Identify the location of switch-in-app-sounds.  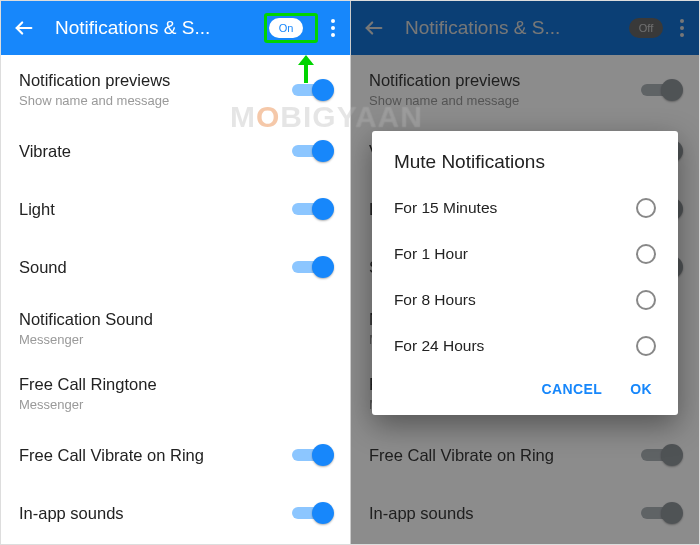
(312, 513).